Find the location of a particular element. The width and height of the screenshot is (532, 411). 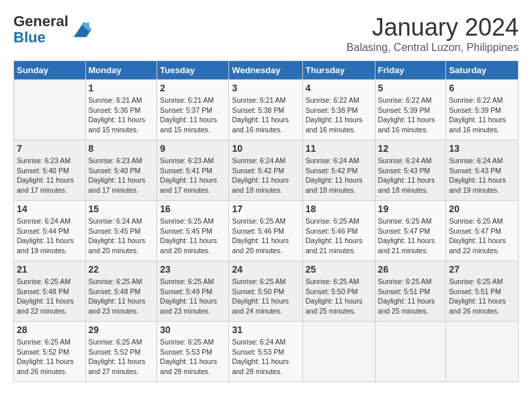

location-subtitle: Balasing, Central Luzon, Philippines is located at coordinates (433, 48).